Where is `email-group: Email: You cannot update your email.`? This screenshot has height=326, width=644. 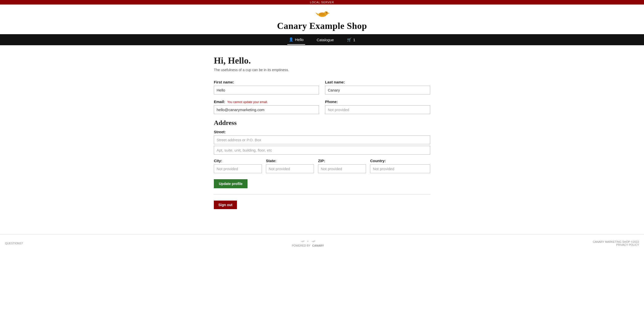 email-group: Email: You cannot update your email. is located at coordinates (266, 107).